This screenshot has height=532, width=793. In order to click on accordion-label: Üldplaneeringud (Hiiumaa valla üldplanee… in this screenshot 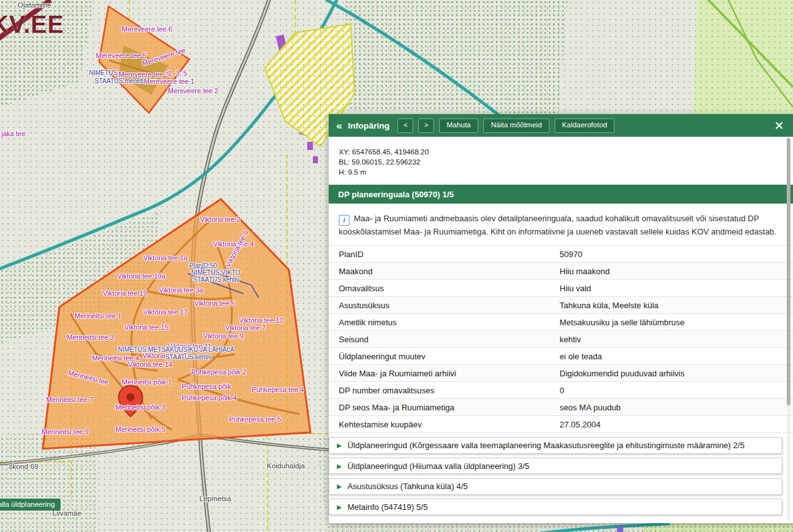, I will do `click(438, 466)`.